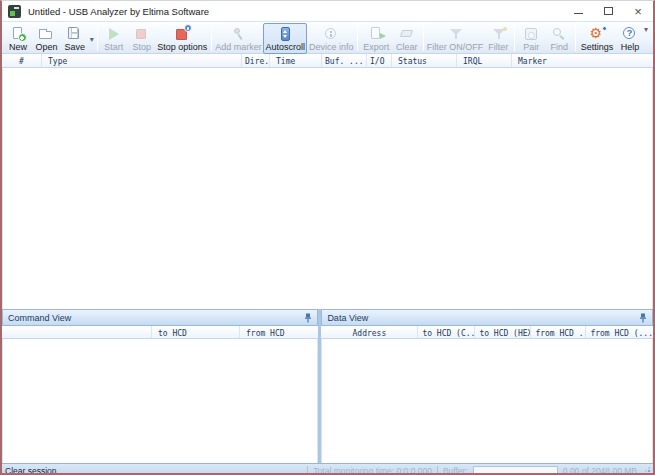  Describe the element at coordinates (516, 470) in the screenshot. I see `buffer-progress-bar` at that location.